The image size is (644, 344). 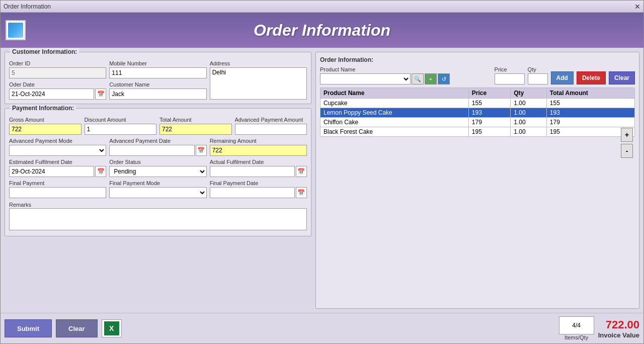 What do you see at coordinates (158, 78) in the screenshot?
I see `customer-section: Customer Information: Order ID Mobile Nu…` at bounding box center [158, 78].